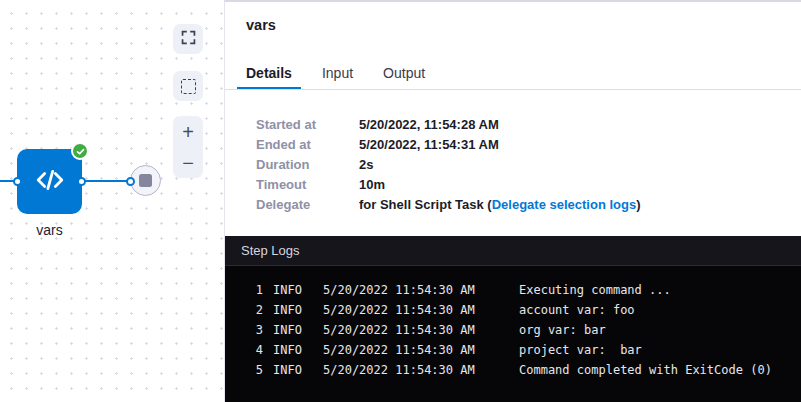 This screenshot has height=402, width=801. I want to click on success-check-icon, so click(80, 151).